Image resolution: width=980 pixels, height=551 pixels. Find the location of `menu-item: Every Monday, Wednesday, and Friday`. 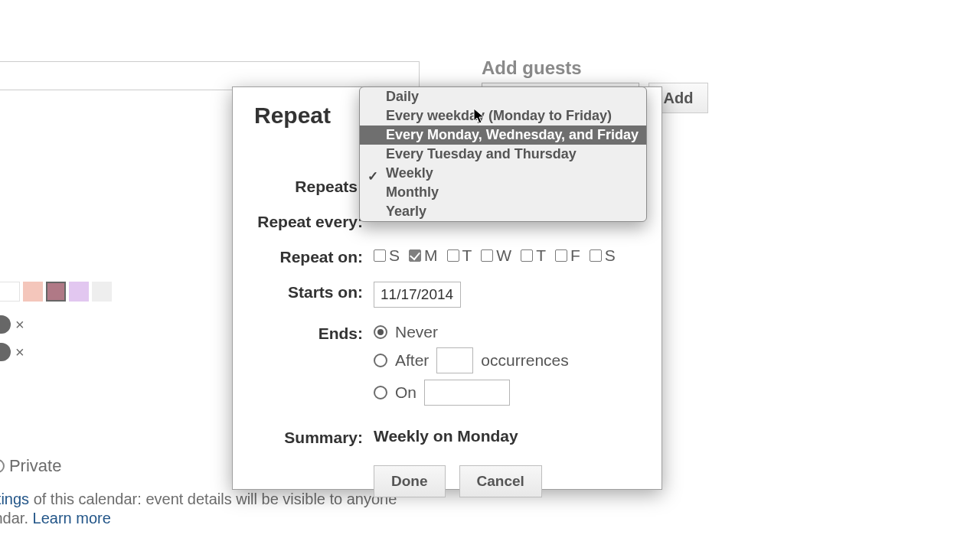

menu-item: Every Monday, Wednesday, and Friday is located at coordinates (503, 135).